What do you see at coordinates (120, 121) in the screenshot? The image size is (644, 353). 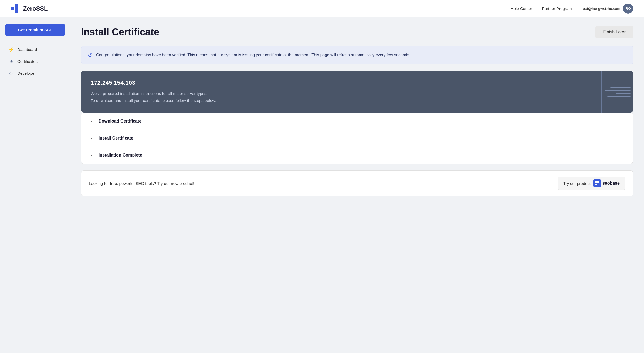 I see `accordion-label-download: Download Certificate` at bounding box center [120, 121].